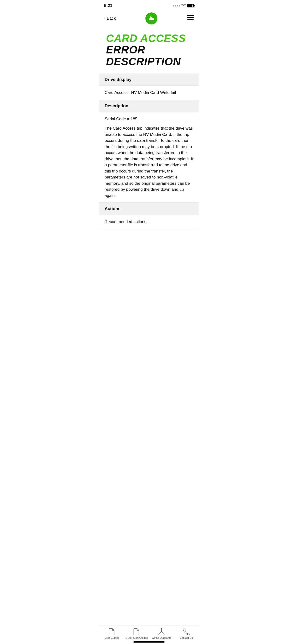  I want to click on nav-bar: ‹ Back, so click(149, 19).